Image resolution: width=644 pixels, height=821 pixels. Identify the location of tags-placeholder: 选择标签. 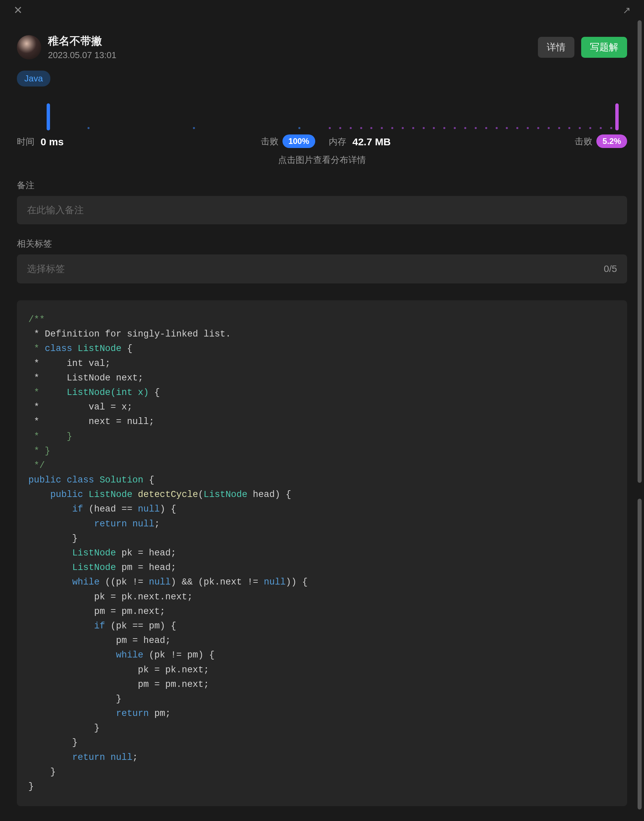
(46, 269).